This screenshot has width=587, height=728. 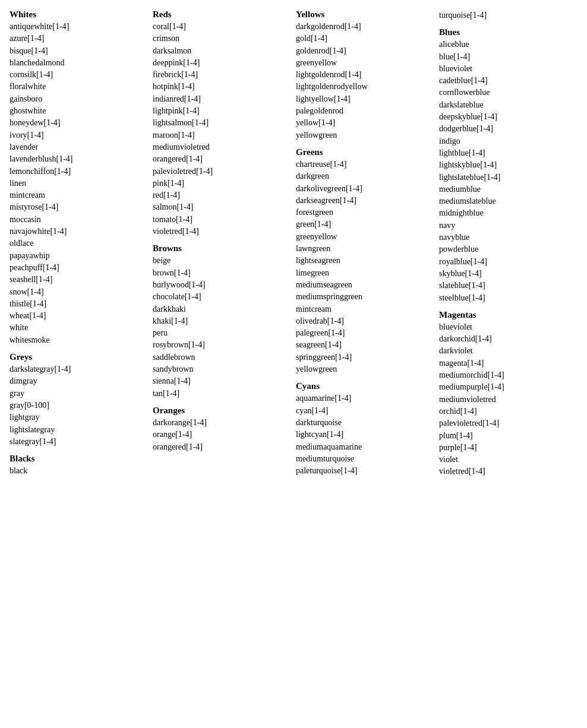 I want to click on color-item: lightyellow[1-4], so click(x=365, y=99).